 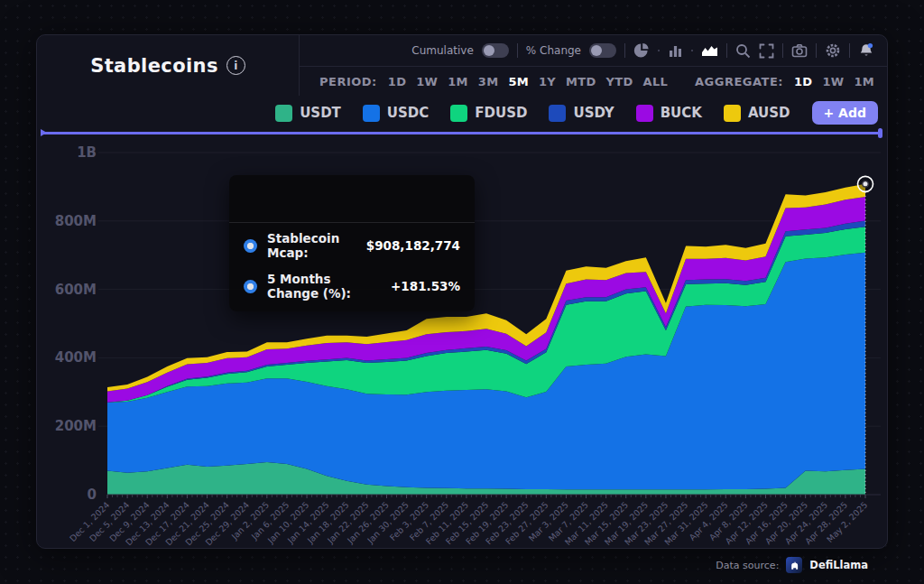 What do you see at coordinates (670, 114) in the screenshot?
I see `legend-item-buck: BUCK` at bounding box center [670, 114].